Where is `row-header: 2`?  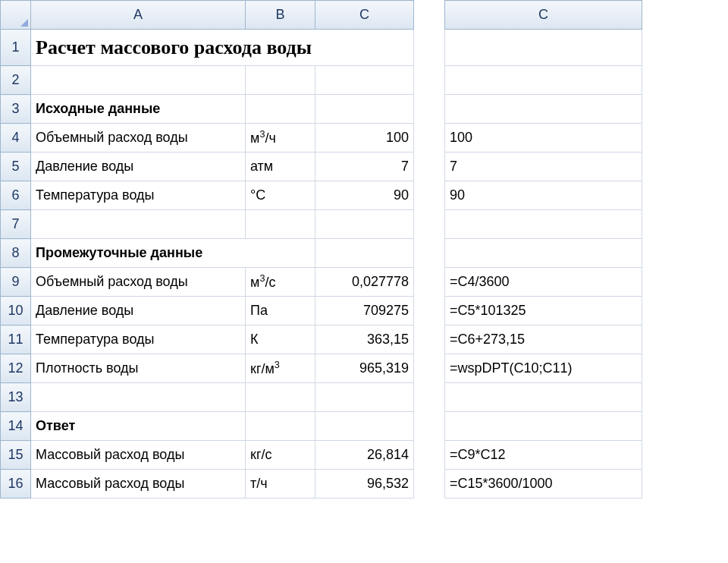
row-header: 2 is located at coordinates (16, 80).